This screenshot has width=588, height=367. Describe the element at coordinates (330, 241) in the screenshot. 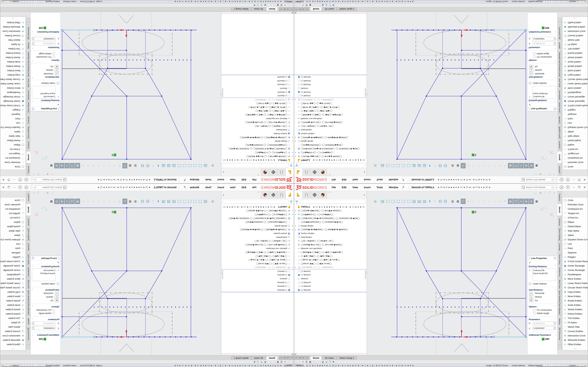

I see `tree-row: ✎ ◯25◦∩✻♟AM◯ ◦◯ MA♟✻∩◦25◯` at that location.